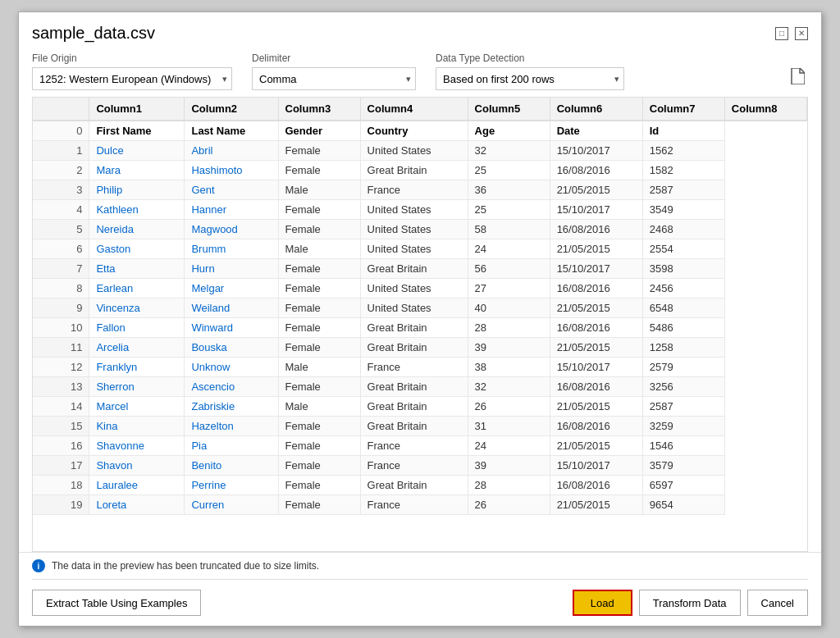 The image size is (840, 638). I want to click on detection-select: Based on first 200 rows, so click(530, 79).